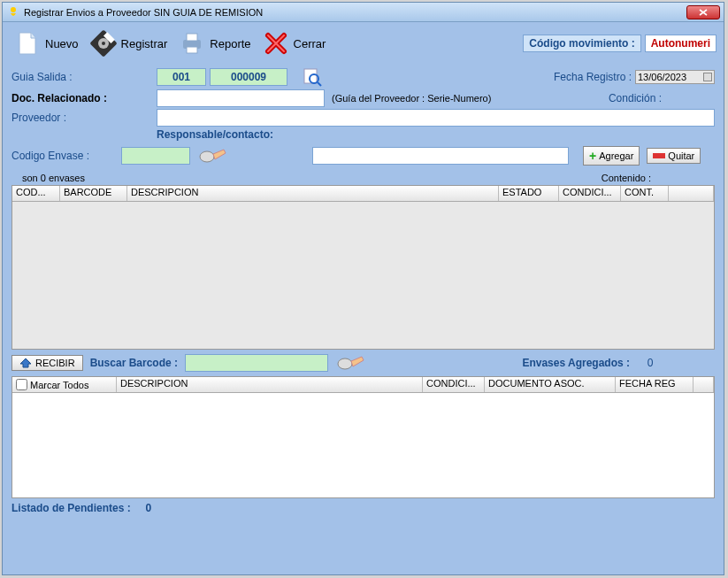 This screenshot has height=578, width=728. I want to click on barcode-scanner-icon, so click(212, 156).